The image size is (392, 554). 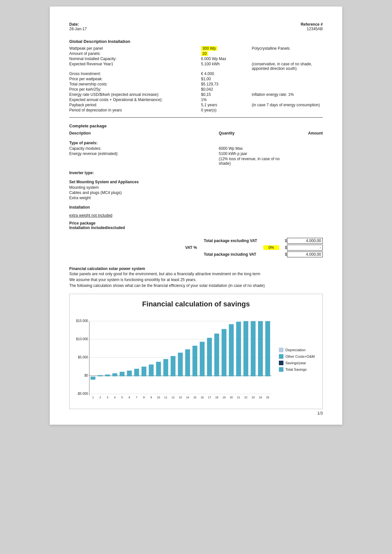 What do you see at coordinates (196, 84) in the screenshot?
I see `global-row: Total ownership costs:$5.129,73` at bounding box center [196, 84].